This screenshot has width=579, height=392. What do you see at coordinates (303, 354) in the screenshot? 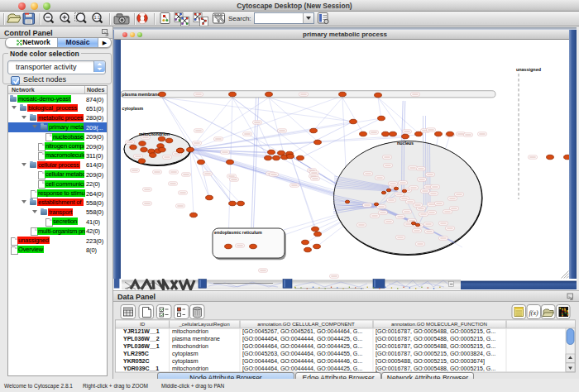
I see `svg-text:[GO:0045263, GO:0044464, GO:00: [GO:0045263, GO:0044464, GO:0044455, G..…` at bounding box center [303, 354].